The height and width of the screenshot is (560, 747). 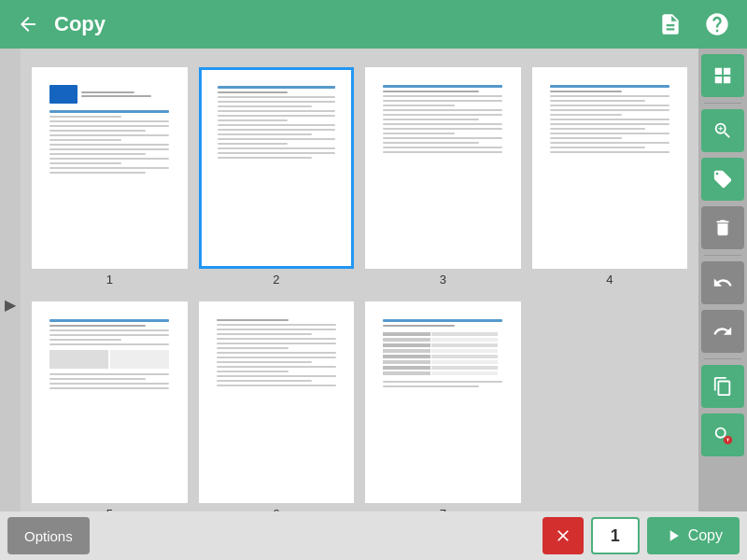 I want to click on zoom-button, so click(x=723, y=131).